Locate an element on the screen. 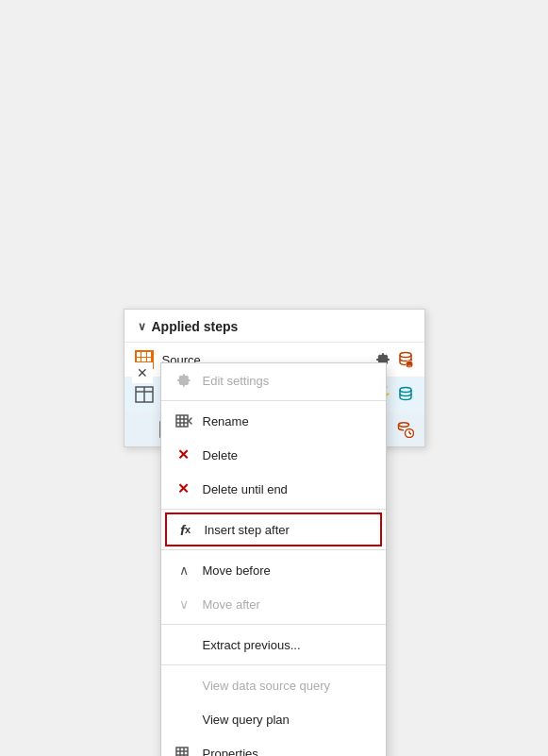 The image size is (548, 756). insert-step-after-label: Insert step after is located at coordinates (247, 530).